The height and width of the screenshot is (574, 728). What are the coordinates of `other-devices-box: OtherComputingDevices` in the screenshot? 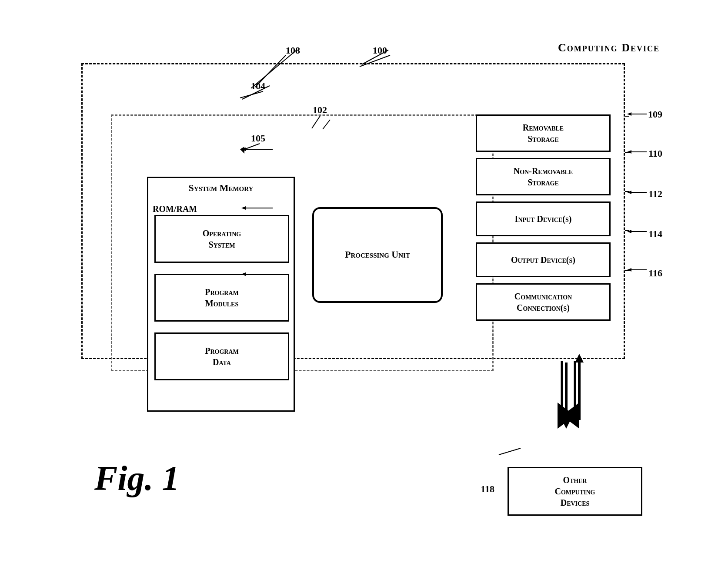 It's located at (575, 491).